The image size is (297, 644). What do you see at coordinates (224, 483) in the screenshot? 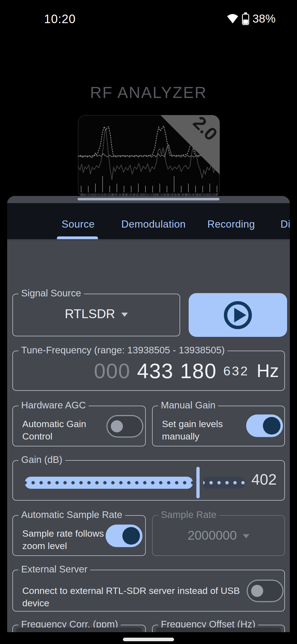
I see `gain-slider-inactive-track` at bounding box center [224, 483].